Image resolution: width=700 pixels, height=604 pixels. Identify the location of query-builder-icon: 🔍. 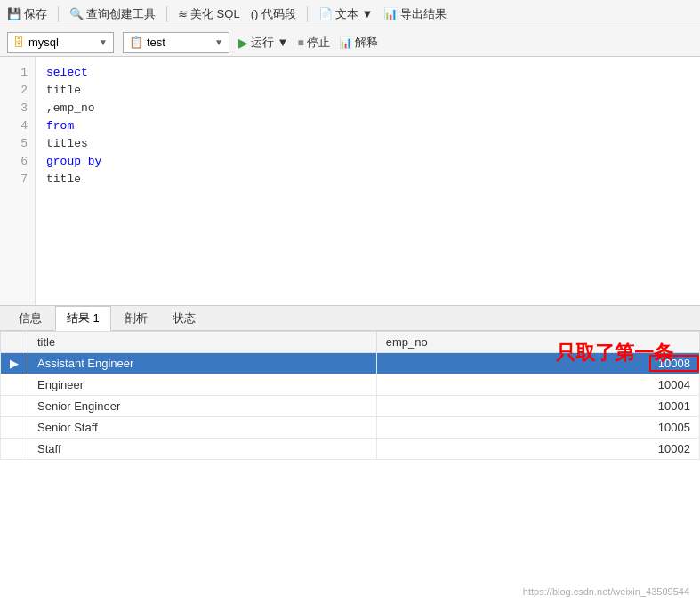
(76, 14).